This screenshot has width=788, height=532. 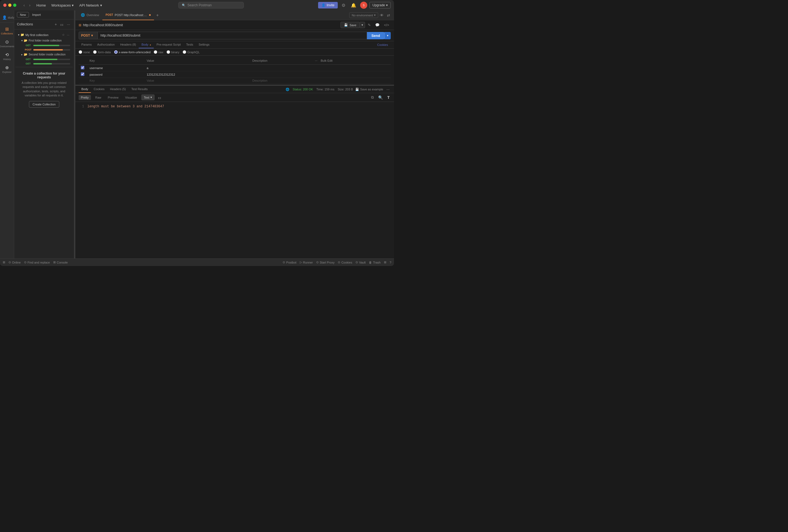 I want to click on sidebar-item-collections: ⊞ Collections, so click(x=7, y=31).